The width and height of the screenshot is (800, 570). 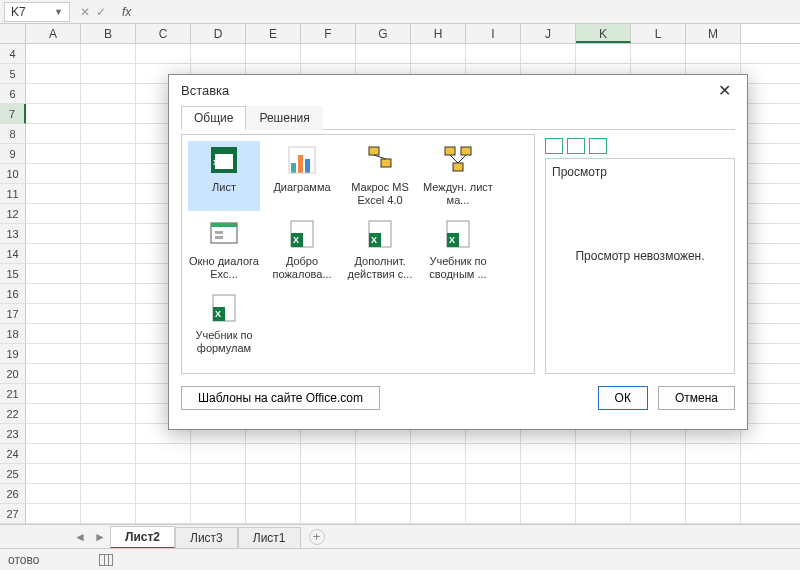 What do you see at coordinates (13, 114) in the screenshot?
I see `row-header-7: 7` at bounding box center [13, 114].